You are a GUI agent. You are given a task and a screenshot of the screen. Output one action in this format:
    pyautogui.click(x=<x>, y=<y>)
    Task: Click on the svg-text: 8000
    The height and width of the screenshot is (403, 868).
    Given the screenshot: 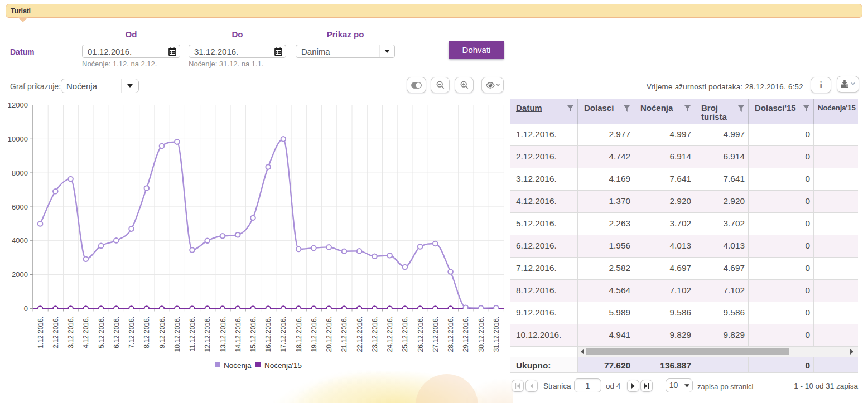 What is the action you would take?
    pyautogui.click(x=20, y=173)
    